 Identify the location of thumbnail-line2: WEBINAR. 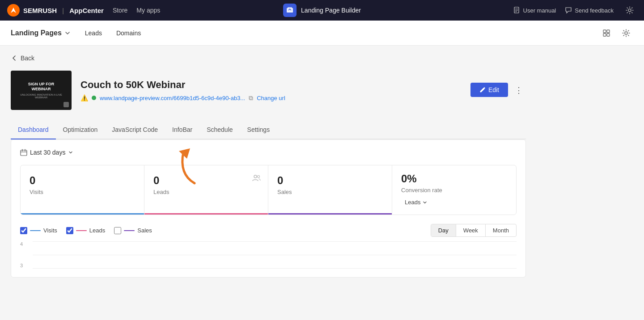
(41, 89).